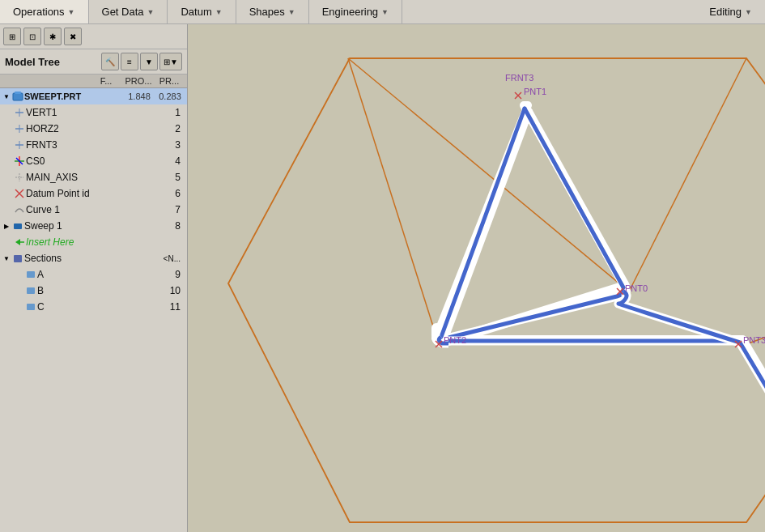  What do you see at coordinates (92, 226) in the screenshot?
I see `sweep1-label: Sweep 1` at bounding box center [92, 226].